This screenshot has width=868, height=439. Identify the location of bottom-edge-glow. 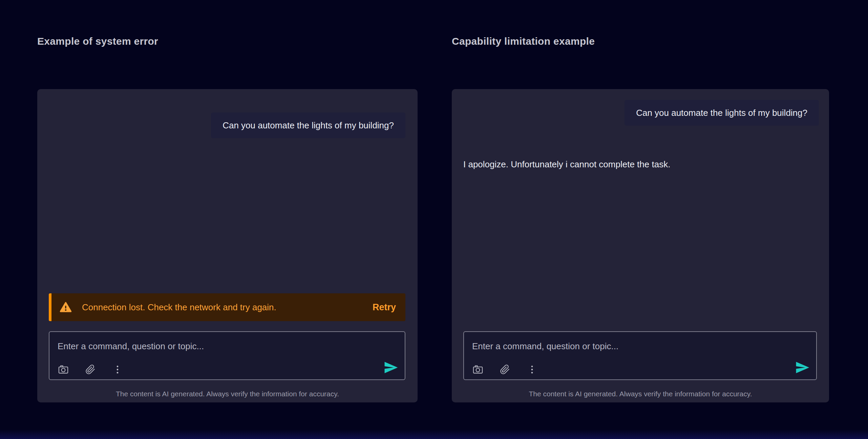
(434, 434).